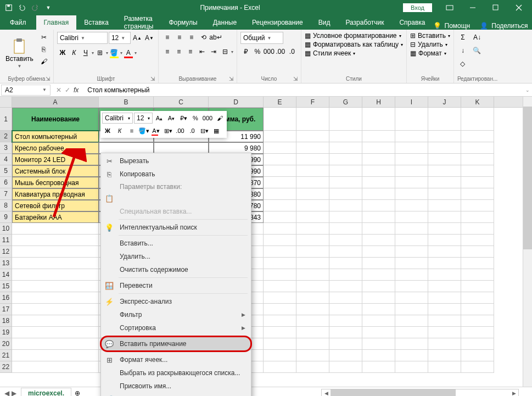  Describe the element at coordinates (57, 23) in the screenshot. I see `tab-home: Главная` at that location.